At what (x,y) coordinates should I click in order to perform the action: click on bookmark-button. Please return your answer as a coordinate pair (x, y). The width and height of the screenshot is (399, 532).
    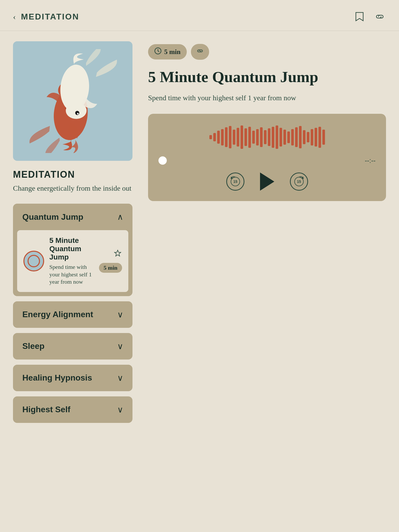
    Looking at the image, I should click on (360, 17).